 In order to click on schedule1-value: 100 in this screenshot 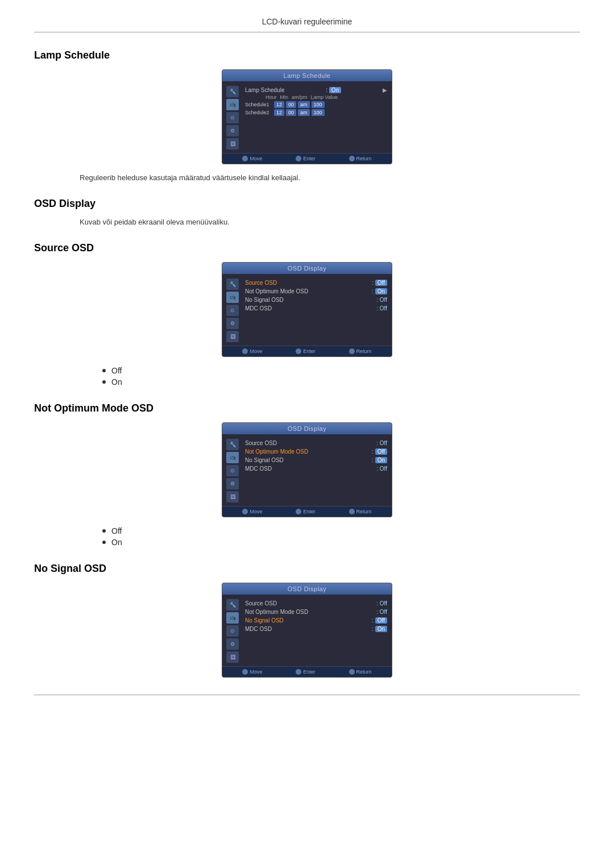, I will do `click(318, 105)`.